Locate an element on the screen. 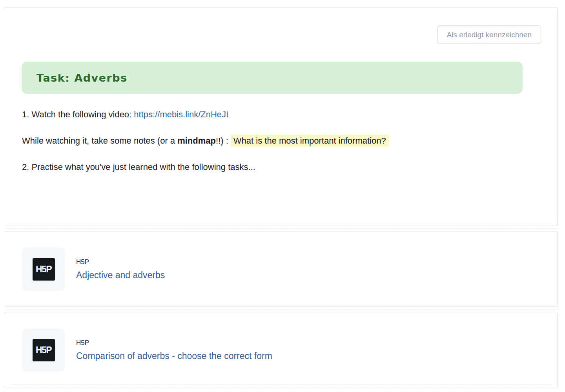 The height and width of the screenshot is (392, 565). task-banner-title: Task: Adverbs is located at coordinates (82, 78).